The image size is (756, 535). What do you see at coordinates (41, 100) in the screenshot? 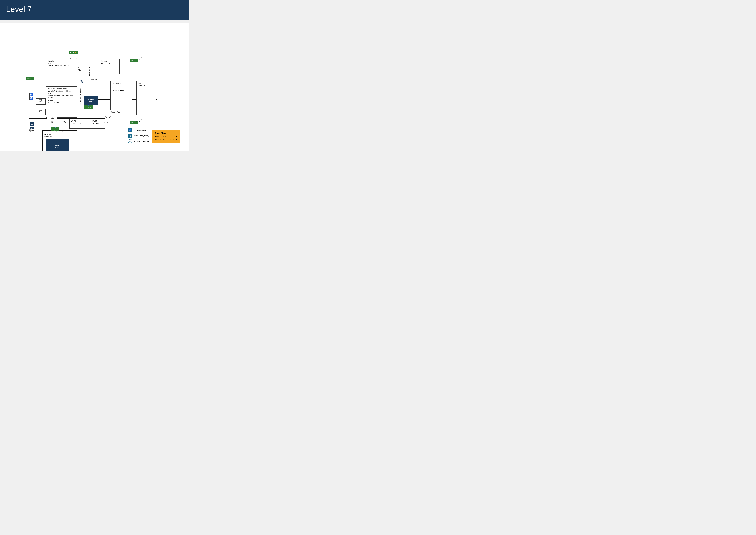
I see `map-cases-1-label: MapCases` at bounding box center [41, 100].